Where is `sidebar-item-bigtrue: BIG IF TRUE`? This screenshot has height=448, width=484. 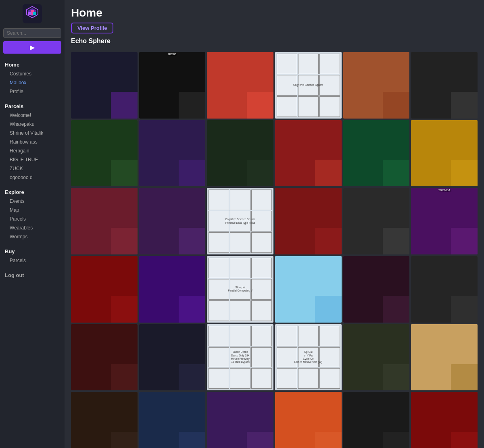
sidebar-item-bigtrue: BIG IF TRUE is located at coordinates (32, 160).